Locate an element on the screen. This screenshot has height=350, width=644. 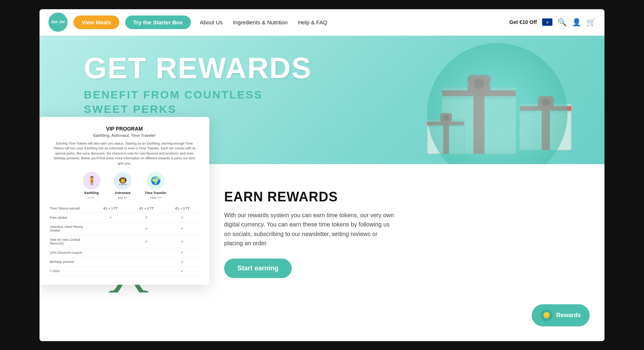
table-row: Vote for new Limited flavour(s) ✓ ✓ is located at coordinates (124, 242).